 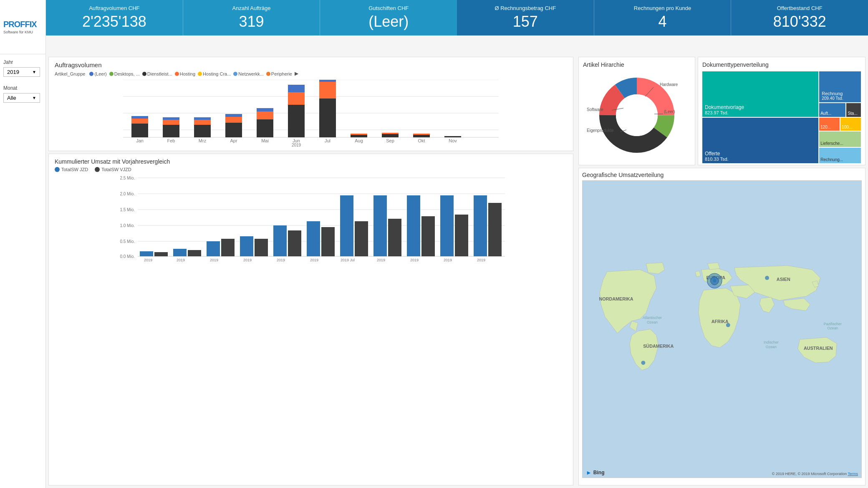 I want to click on monat-select: Alle ▼, so click(x=22, y=98).